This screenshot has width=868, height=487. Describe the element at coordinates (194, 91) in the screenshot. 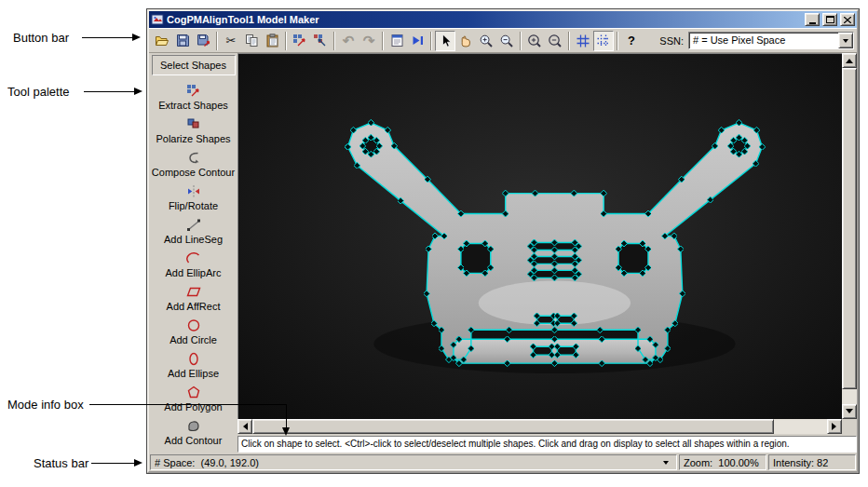

I see `extract-shapes-icon` at that location.